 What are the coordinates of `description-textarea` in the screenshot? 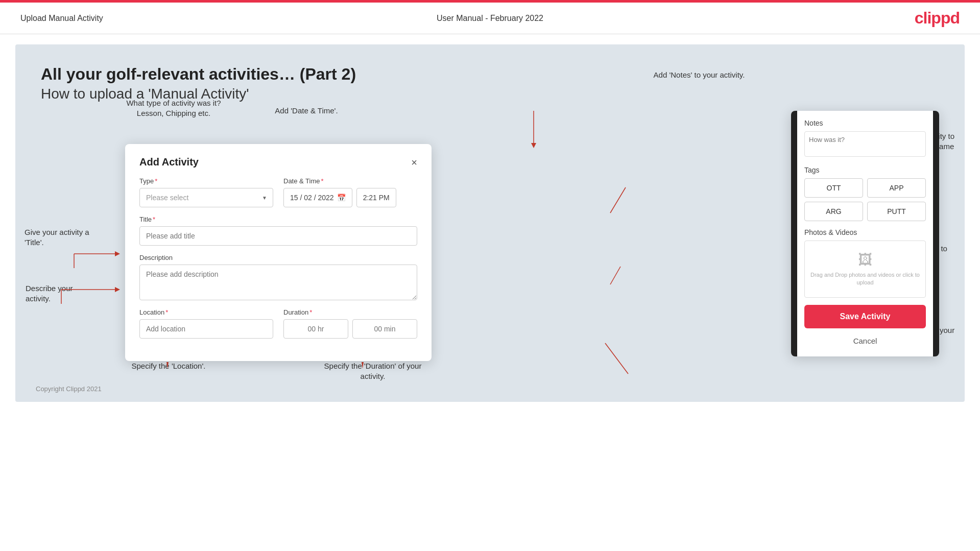 It's located at (278, 282).